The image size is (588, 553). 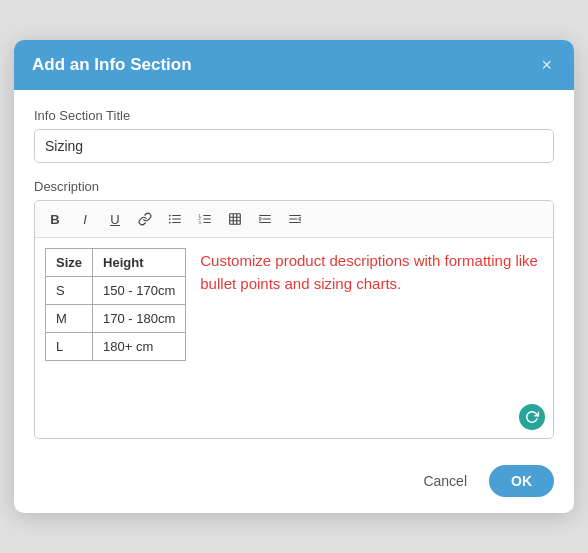 What do you see at coordinates (112, 65) in the screenshot?
I see `modal-title: Add an Info Section` at bounding box center [112, 65].